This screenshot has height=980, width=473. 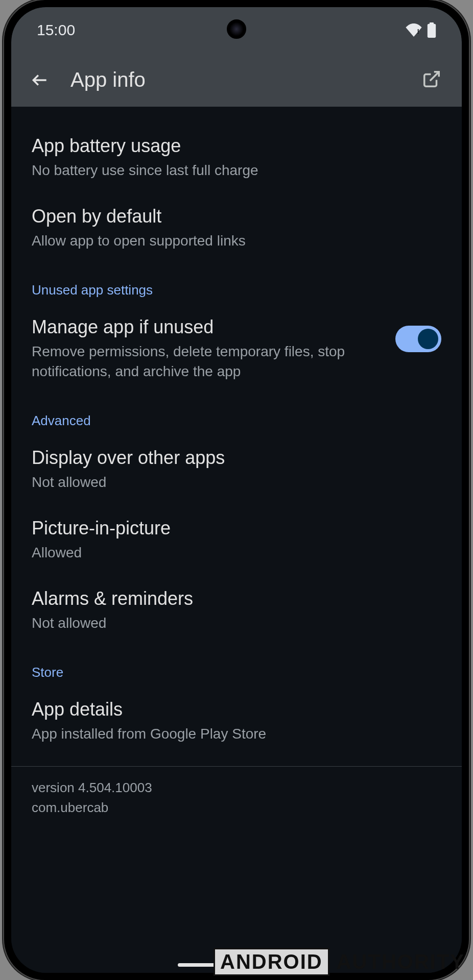 I want to click on setting-title: Alarms & reminders, so click(x=236, y=599).